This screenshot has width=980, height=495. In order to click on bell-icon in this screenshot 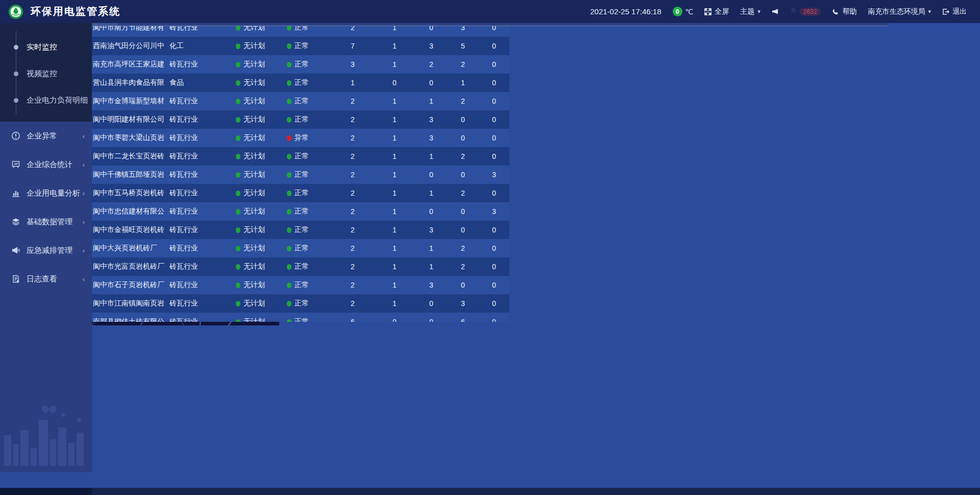, I will do `click(793, 12)`.